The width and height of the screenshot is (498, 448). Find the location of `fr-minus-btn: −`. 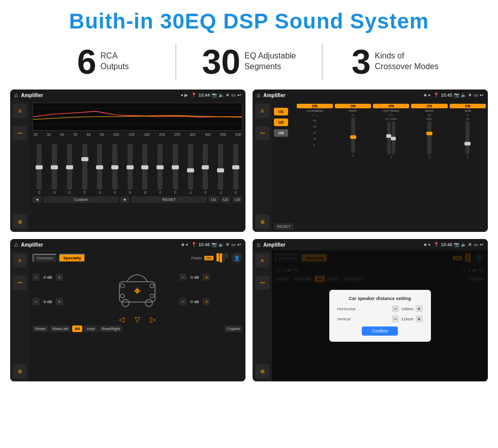

fr-minus-btn: − is located at coordinates (183, 277).